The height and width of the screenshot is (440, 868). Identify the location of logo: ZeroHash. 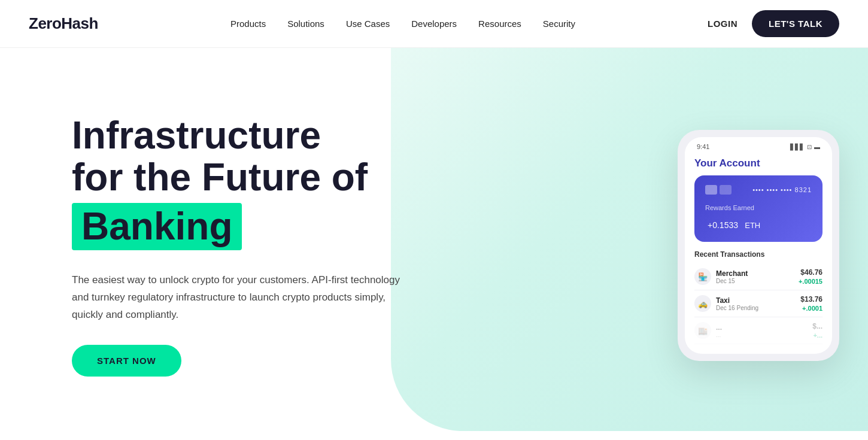
(63, 24).